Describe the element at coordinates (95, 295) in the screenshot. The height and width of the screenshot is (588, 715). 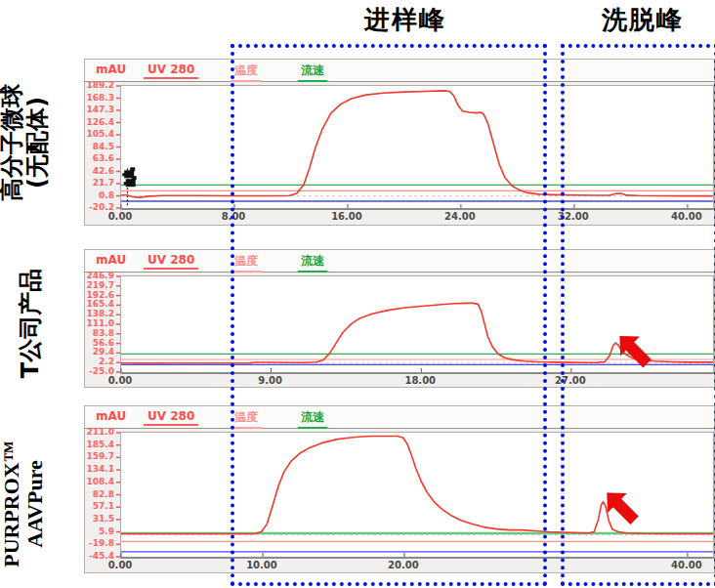
I see `y-tick-label: 192.6` at that location.